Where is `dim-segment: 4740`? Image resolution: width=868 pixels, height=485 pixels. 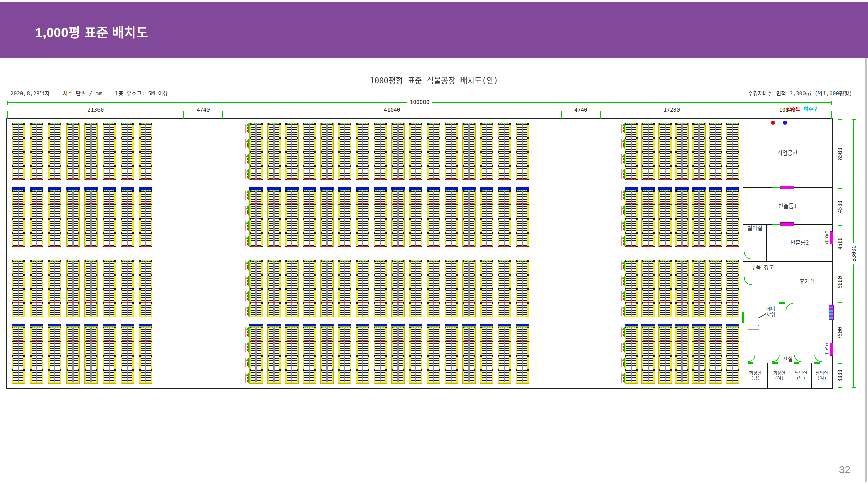
dim-segment: 4740 is located at coordinates (581, 115).